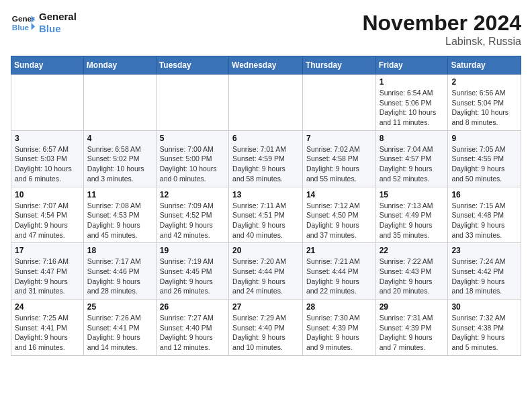 Image resolution: width=532 pixels, height=411 pixels. I want to click on calendar-day-cell: 29Sunrise: 7:31 AM Sunset: 4:39 PM Dayli…, so click(412, 328).